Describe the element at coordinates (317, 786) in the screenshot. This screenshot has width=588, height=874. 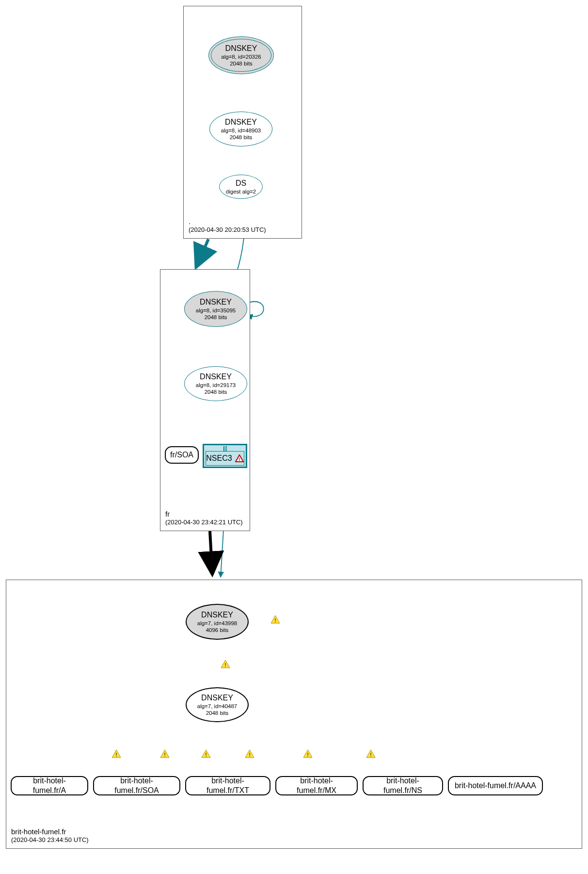
I see `rr-mx-label: brit-hotel-fumel.fr/MX` at that location.